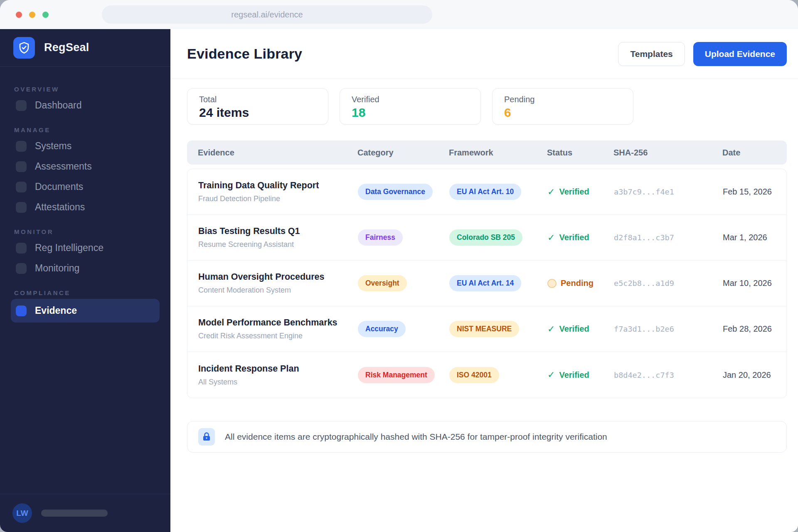 The width and height of the screenshot is (798, 532). What do you see at coordinates (32, 15) in the screenshot?
I see `window-controls` at bounding box center [32, 15].